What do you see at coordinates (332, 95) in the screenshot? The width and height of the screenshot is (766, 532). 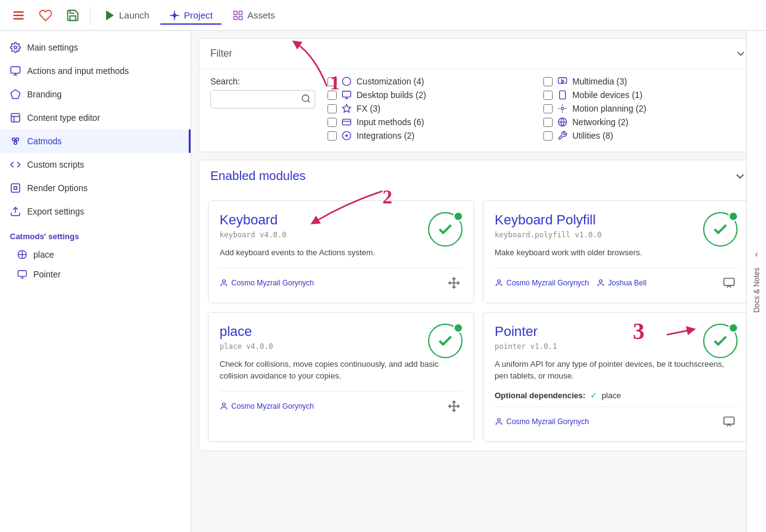 I see `filter-checkbox-desktop-builds` at bounding box center [332, 95].